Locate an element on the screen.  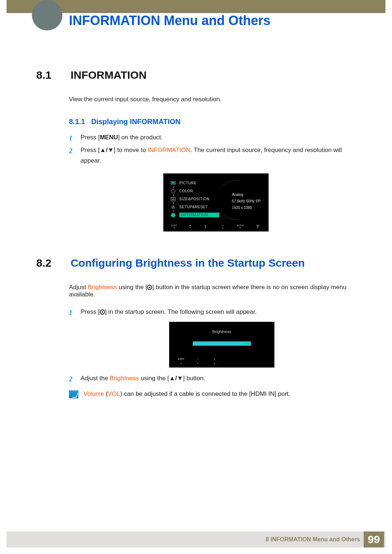
step-2: Adjust the Brightness using the [▲/▼] bu… is located at coordinates (216, 379).